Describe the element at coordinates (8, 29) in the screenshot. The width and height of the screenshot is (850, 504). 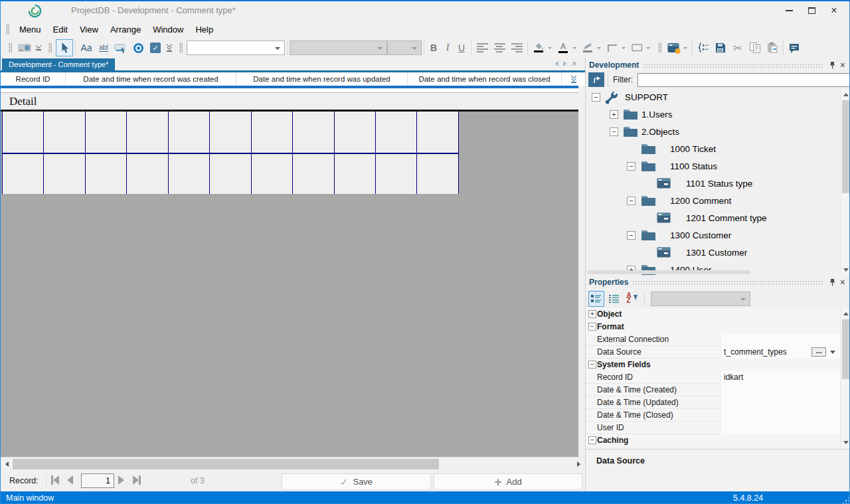
I see `menubar-grip` at that location.